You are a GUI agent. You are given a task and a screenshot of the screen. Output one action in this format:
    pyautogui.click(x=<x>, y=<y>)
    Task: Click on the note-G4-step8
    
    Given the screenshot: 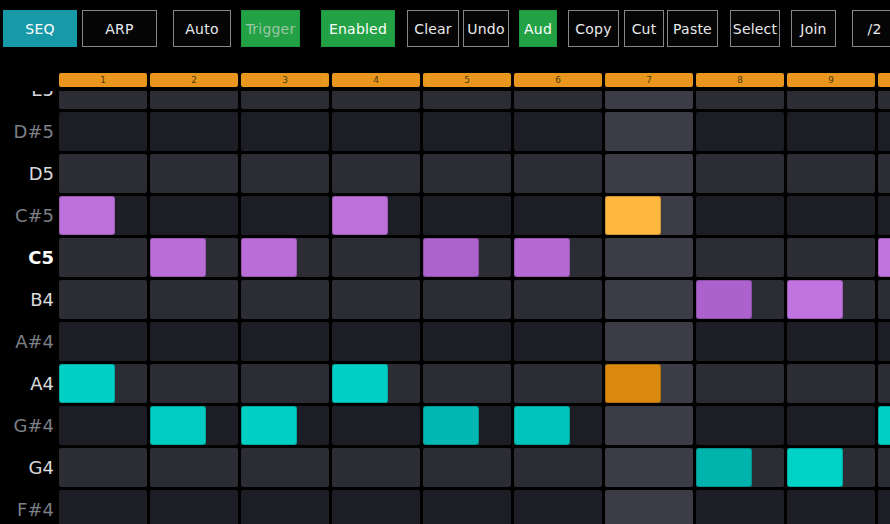 What is the action you would take?
    pyautogui.click(x=724, y=468)
    